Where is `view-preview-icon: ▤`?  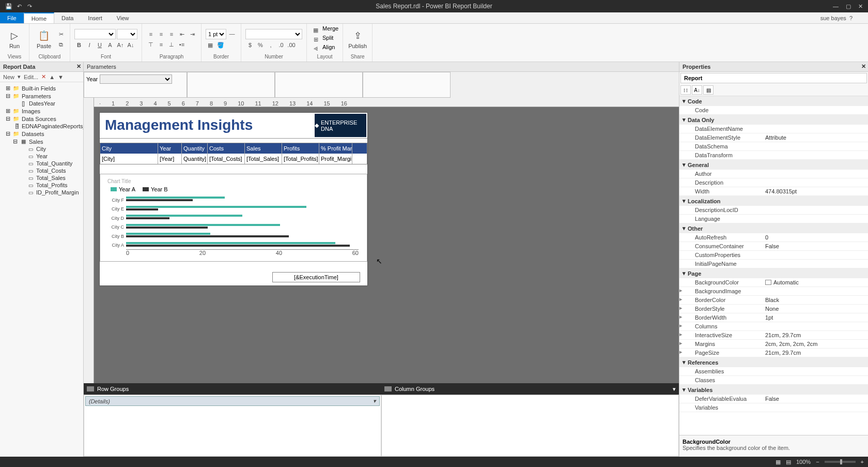
view-preview-icon: ▤ is located at coordinates (788, 462).